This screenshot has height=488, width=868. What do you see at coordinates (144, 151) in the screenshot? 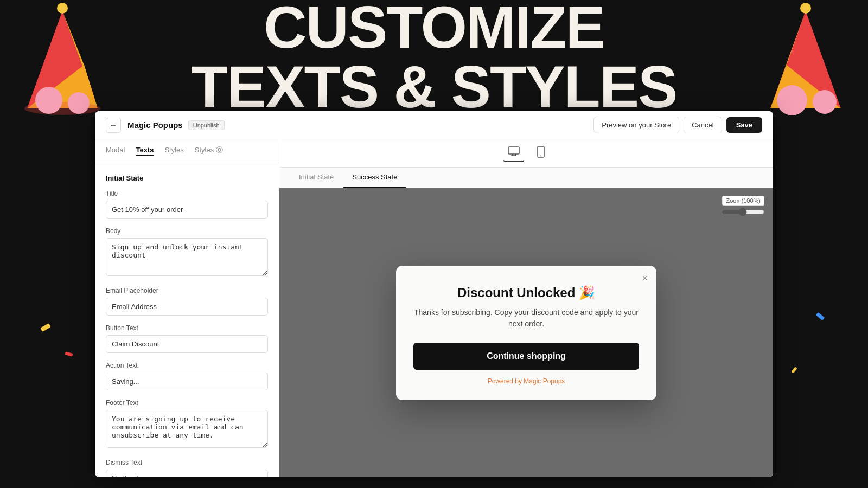
I see `tab-texts: Texts` at bounding box center [144, 151].